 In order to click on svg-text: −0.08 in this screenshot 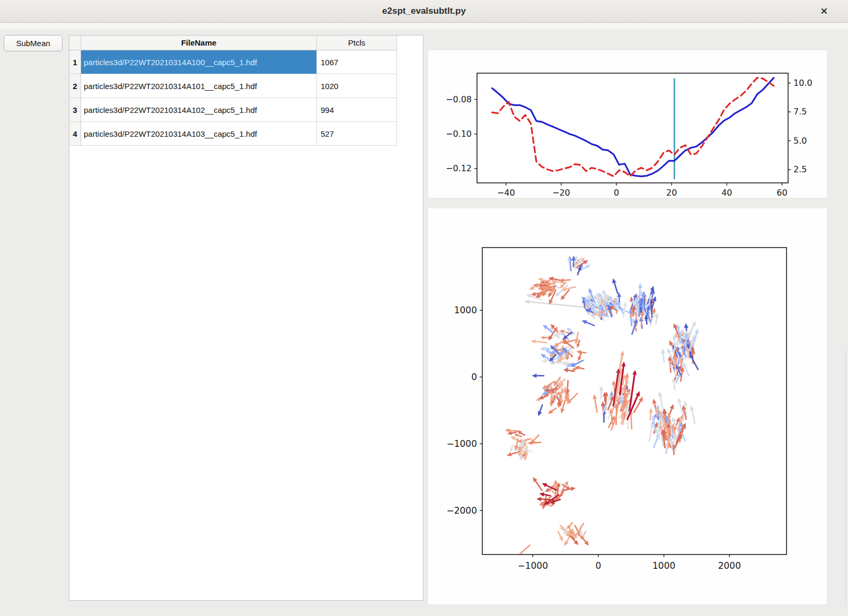, I will do `click(459, 100)`.